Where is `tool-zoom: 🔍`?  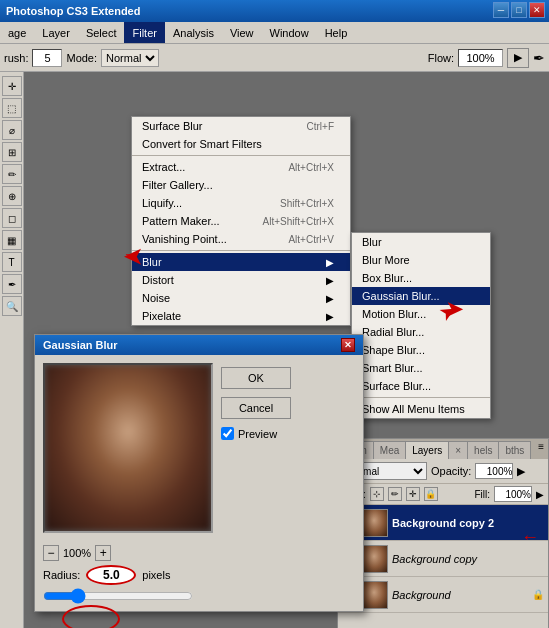 tool-zoom: 🔍 is located at coordinates (12, 306).